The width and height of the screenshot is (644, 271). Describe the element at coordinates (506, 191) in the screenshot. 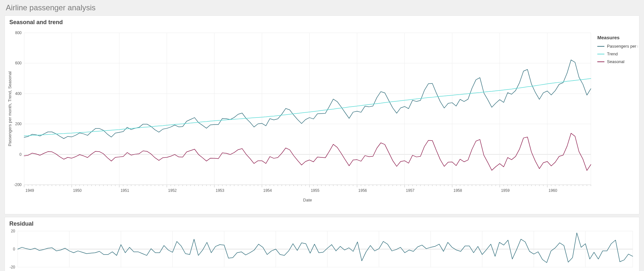

I see `svg-text: 1959` at that location.